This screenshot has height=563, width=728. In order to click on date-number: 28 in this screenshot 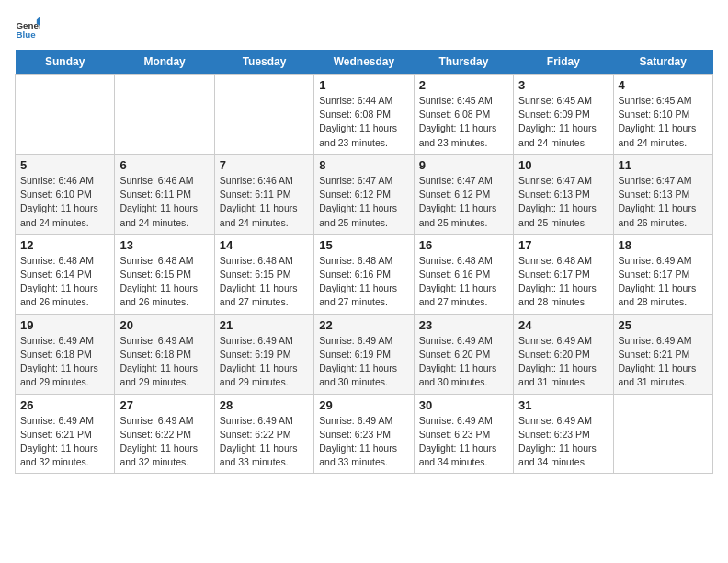, I will do `click(265, 405)`.